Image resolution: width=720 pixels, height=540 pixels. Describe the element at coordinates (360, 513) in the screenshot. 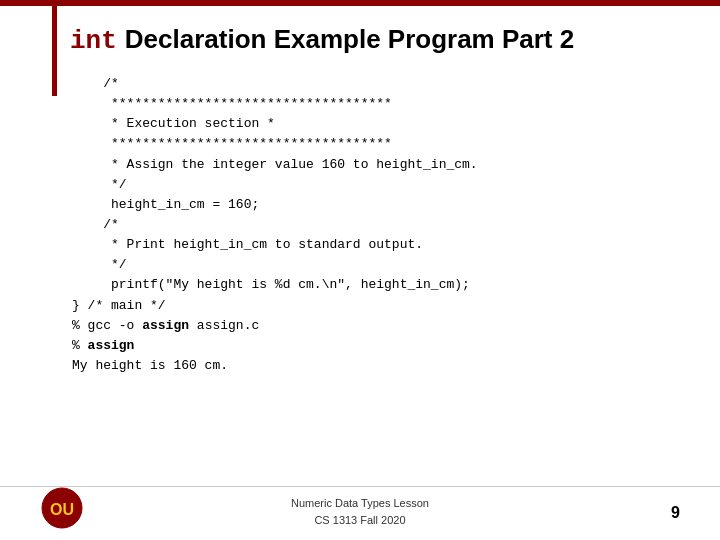

I see `slide-footer: OU Numeric Data Types Lesson CS 1313 Fal…` at that location.